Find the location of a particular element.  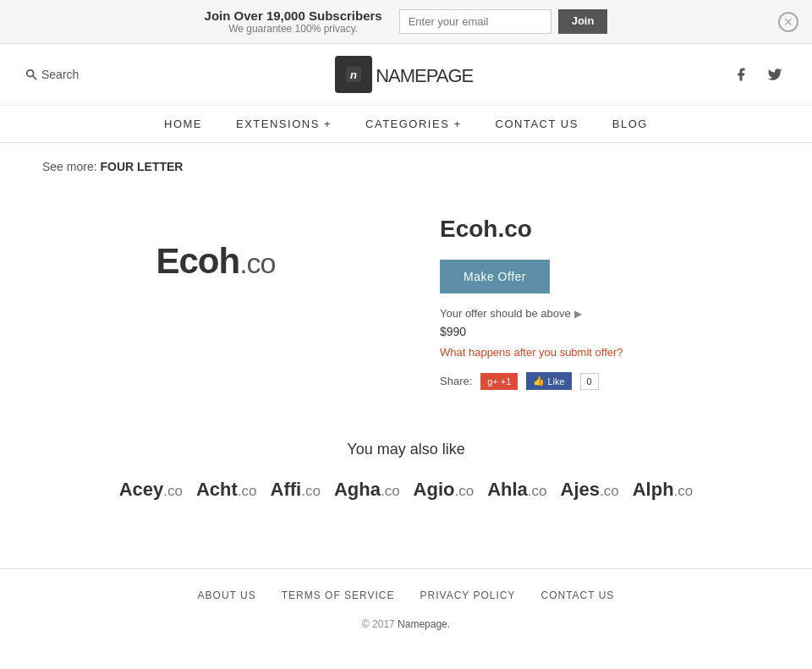

site-footer: ABOUT USTERMS OF SERVICEPRIVACY POLICYCO… is located at coordinates (406, 604).